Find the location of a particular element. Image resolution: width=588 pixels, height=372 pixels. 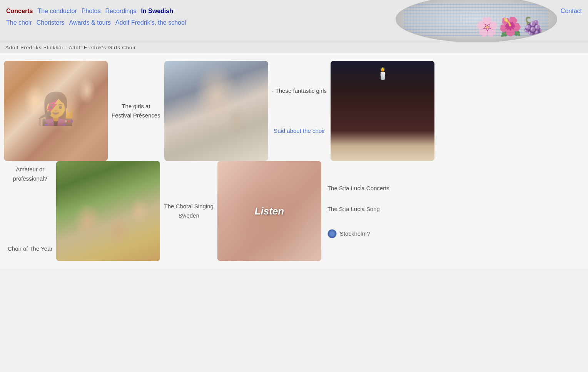

text-said-about: - These fantastic girls Said about the c… is located at coordinates (299, 111).